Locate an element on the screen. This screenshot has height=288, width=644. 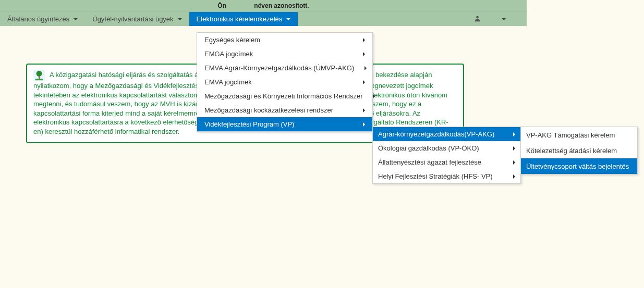
submenu-item-livestock: Állattenyésztési ágazat fejlesztése is located at coordinates (446, 162).